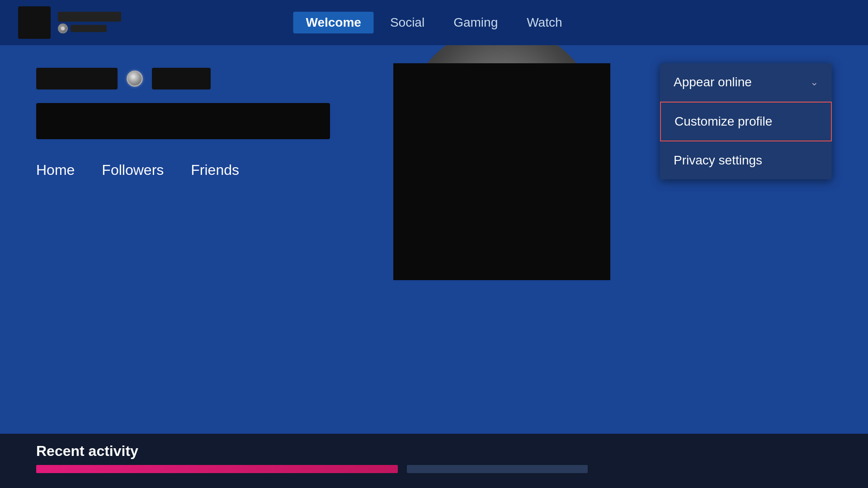 The height and width of the screenshot is (488, 868). Describe the element at coordinates (746, 122) in the screenshot. I see `customize-profile-item: Customize profile` at that location.